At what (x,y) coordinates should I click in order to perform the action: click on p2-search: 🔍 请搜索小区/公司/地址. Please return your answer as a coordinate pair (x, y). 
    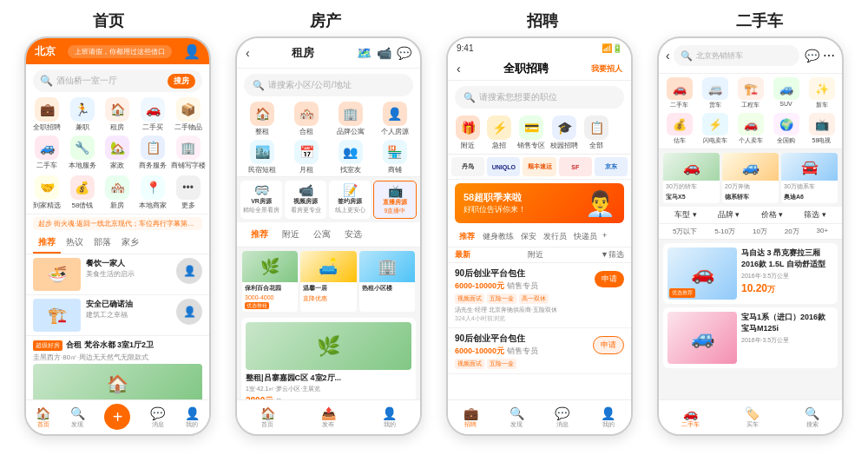
    Looking at the image, I should click on (328, 85).